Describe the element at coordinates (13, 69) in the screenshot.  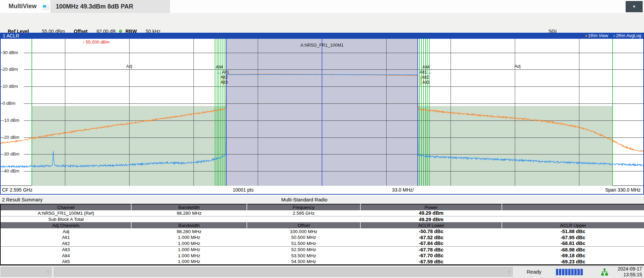
I see `y-axis-tick-label: 20 dBm` at that location.